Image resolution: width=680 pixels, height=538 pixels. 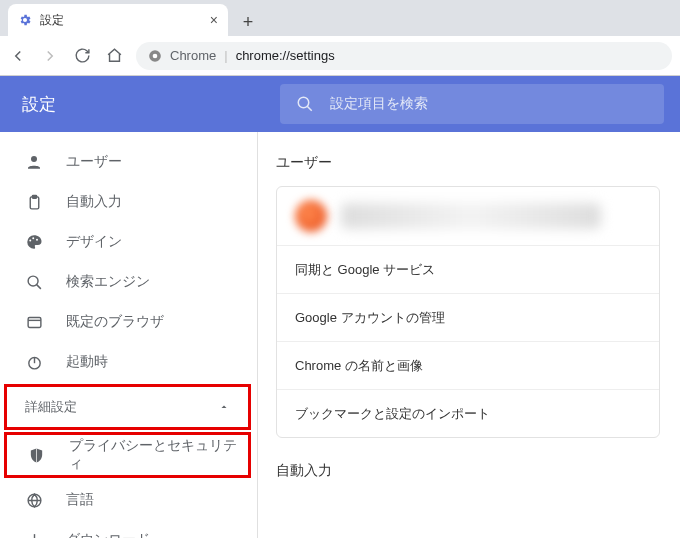 What do you see at coordinates (155, 56) in the screenshot?
I see `chrome-icon` at bounding box center [155, 56].